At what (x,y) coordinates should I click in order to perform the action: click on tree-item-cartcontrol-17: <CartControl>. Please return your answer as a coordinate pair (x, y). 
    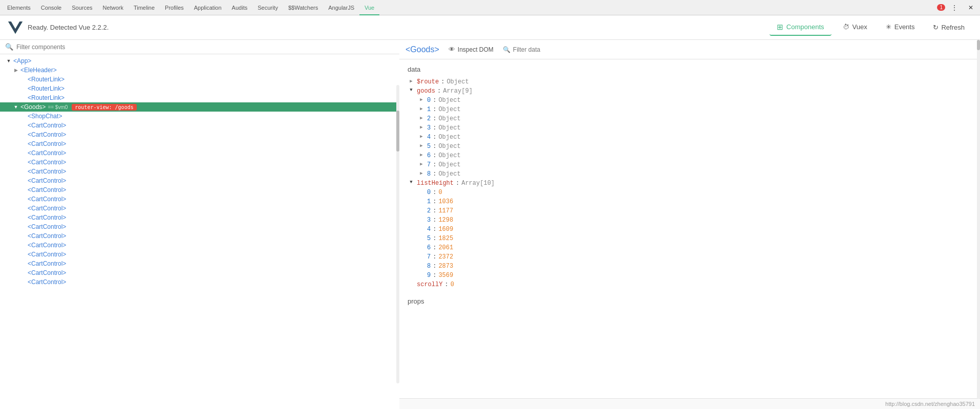
    Looking at the image, I should click on (200, 273).